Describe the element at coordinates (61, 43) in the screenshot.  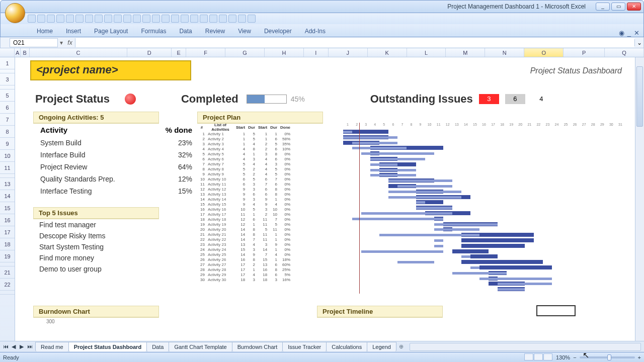
I see `namebox-dropdown-icon: ▾` at that location.